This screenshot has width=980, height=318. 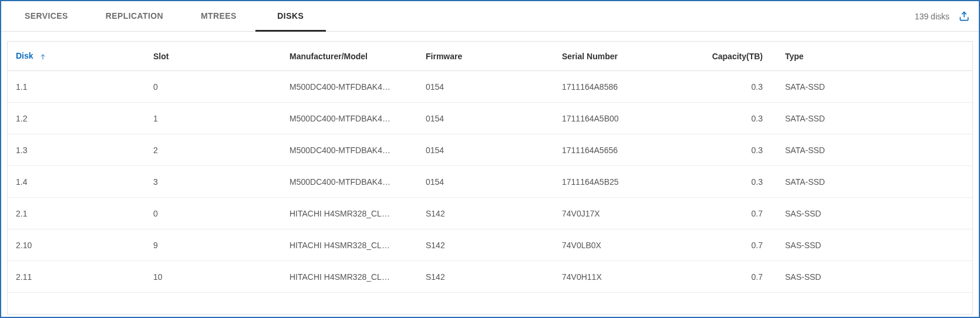 I want to click on cell-disk: 2.1, so click(x=76, y=214).